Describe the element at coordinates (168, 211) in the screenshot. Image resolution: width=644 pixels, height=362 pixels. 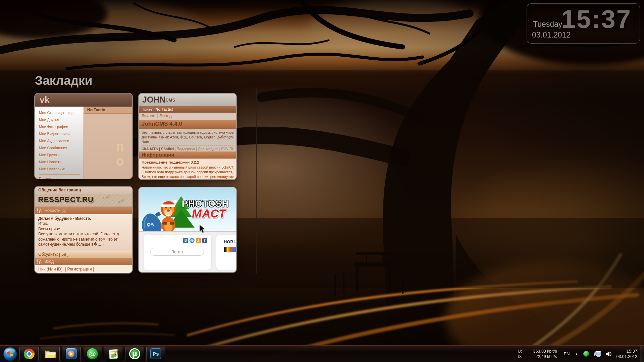
I see `santa-lion-illustration: Ps` at that location.